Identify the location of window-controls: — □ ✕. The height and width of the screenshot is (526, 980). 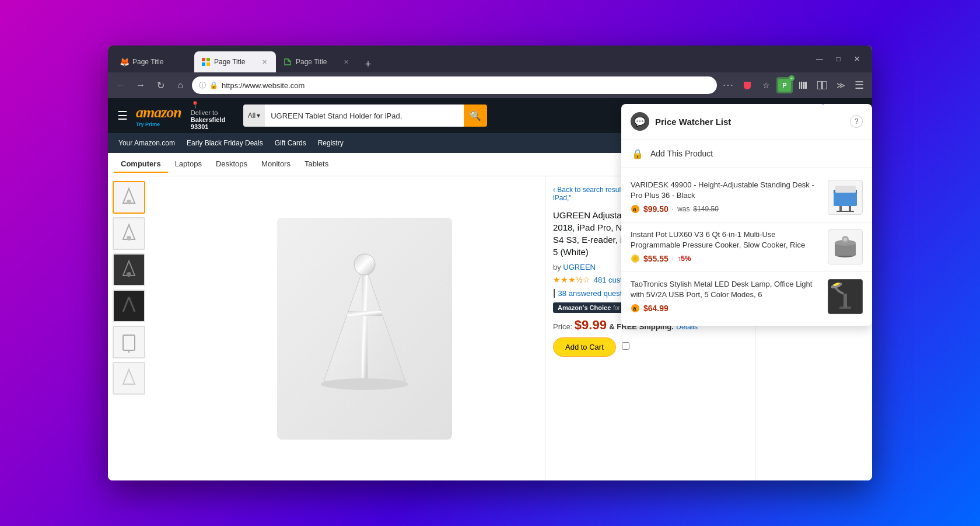
(842, 59).